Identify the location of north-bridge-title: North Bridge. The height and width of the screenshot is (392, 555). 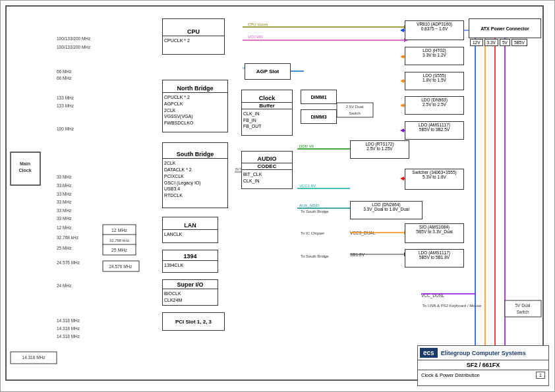
(195, 88).